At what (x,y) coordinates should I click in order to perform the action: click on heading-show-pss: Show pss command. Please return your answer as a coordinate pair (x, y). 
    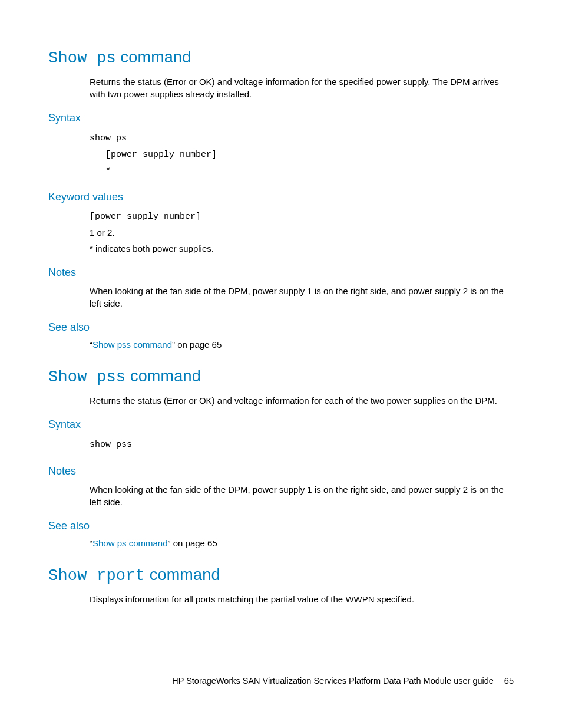
    Looking at the image, I should click on (281, 377).